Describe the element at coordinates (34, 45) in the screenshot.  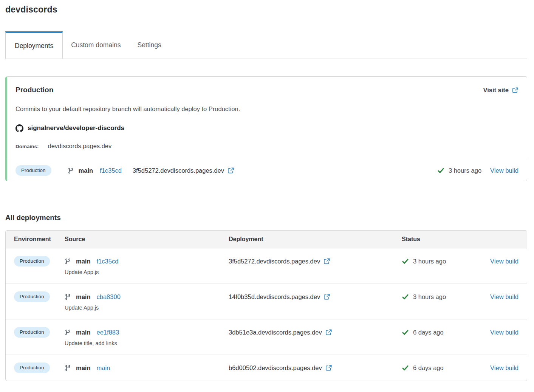
I see `tab-deployments: Deployments` at that location.